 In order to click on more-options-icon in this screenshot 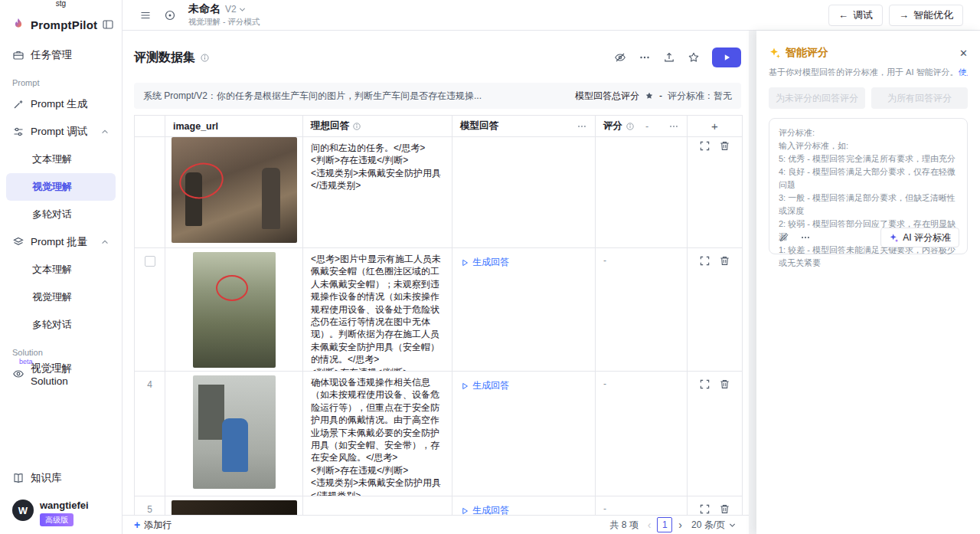, I will do `click(805, 238)`.